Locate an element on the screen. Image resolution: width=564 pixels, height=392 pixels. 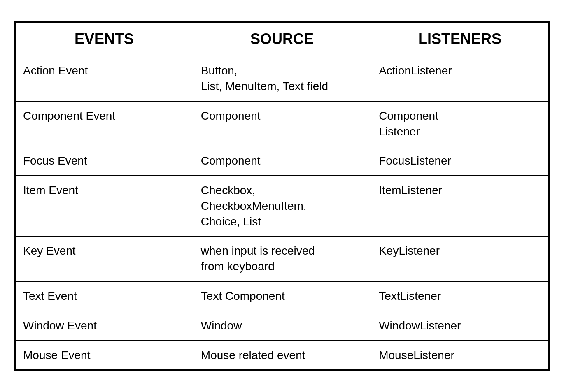
header-row: EVENTS SOURCE LISTENERS is located at coordinates (282, 39).